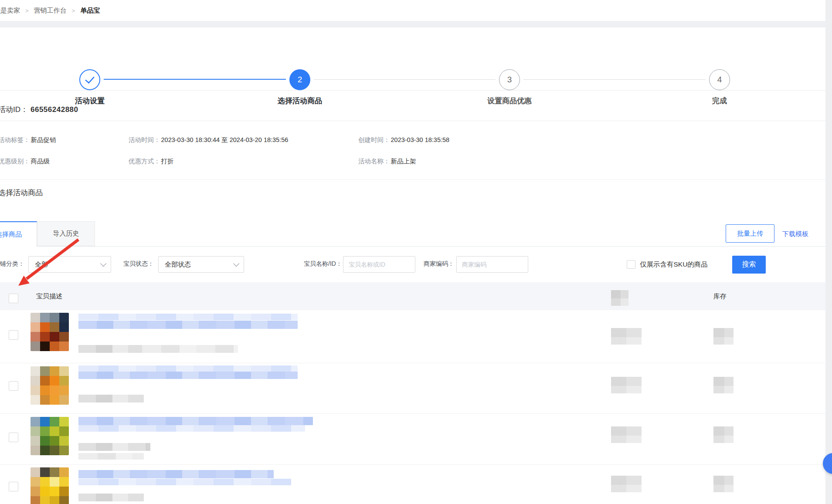 The width and height of the screenshot is (832, 504). I want to click on field-value: 2023-03-30 18:30:44 至 2024-03-20 18:35:5…, so click(225, 140).